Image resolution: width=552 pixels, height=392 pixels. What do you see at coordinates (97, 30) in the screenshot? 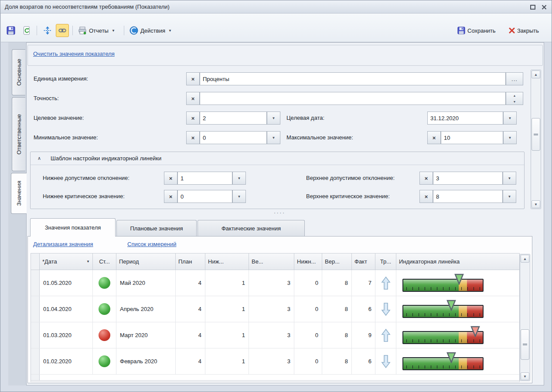
I see `reports-button: Отчеты ▼` at bounding box center [97, 30].